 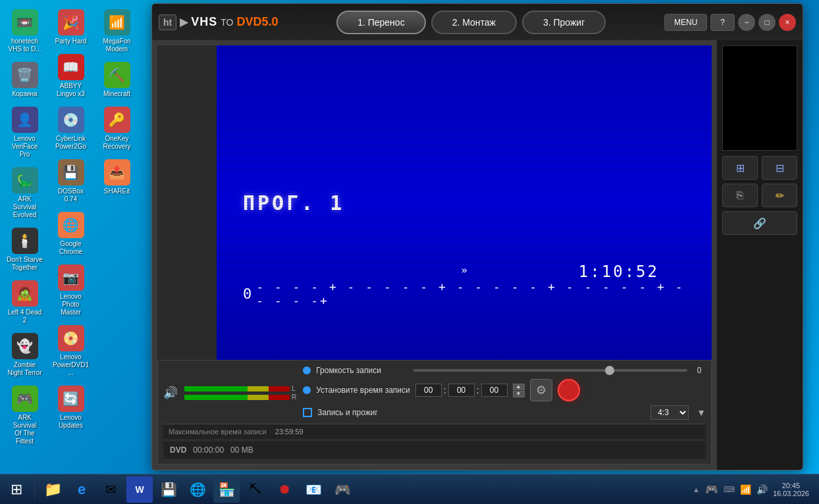 What do you see at coordinates (117, 129) in the screenshot?
I see `desktop-icon-onekeyrecovery: 🔑 OneKeyRecovery` at bounding box center [117, 129].